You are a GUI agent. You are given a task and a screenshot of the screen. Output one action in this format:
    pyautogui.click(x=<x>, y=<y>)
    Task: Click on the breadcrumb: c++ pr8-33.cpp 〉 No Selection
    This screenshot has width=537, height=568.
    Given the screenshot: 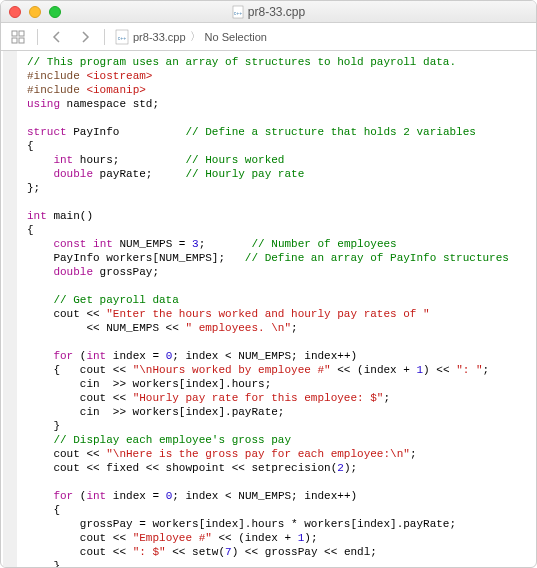 What is the action you would take?
    pyautogui.click(x=191, y=37)
    